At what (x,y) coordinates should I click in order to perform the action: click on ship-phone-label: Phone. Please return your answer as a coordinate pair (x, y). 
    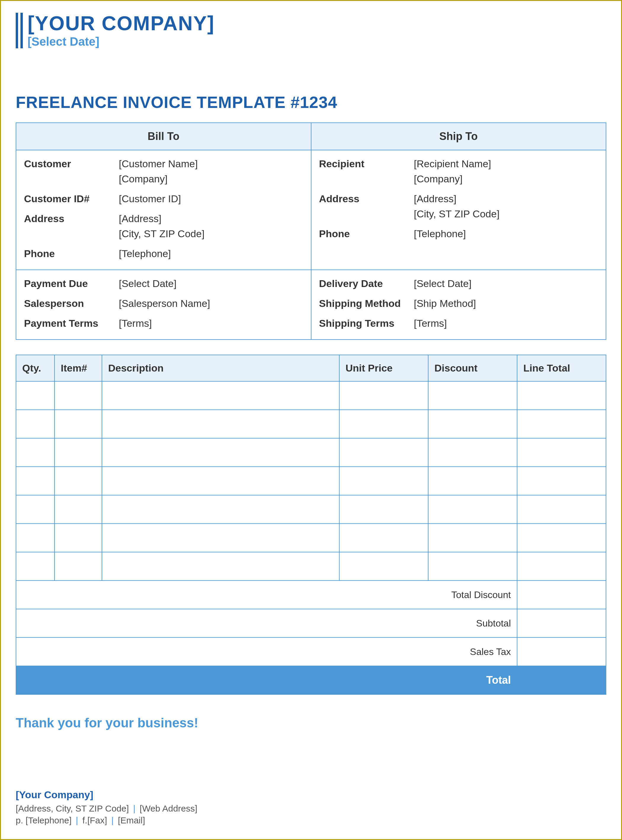
    Looking at the image, I should click on (367, 234).